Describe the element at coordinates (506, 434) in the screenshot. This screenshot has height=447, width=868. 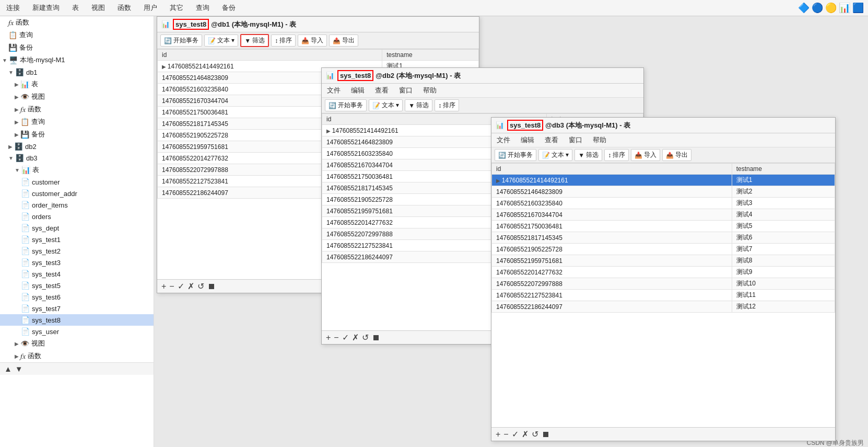
I see `remove-row-btn-3: −` at that location.